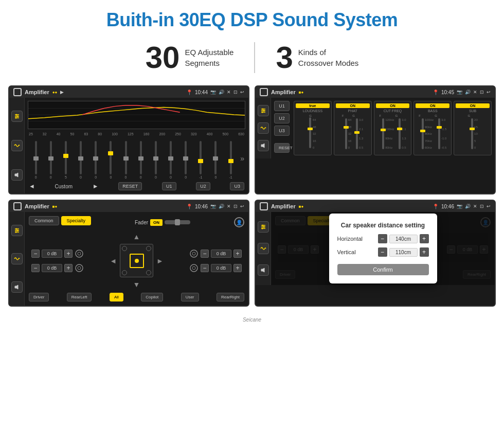 This screenshot has height=444, width=504. I want to click on eq-slider-13: -1, so click(230, 160).